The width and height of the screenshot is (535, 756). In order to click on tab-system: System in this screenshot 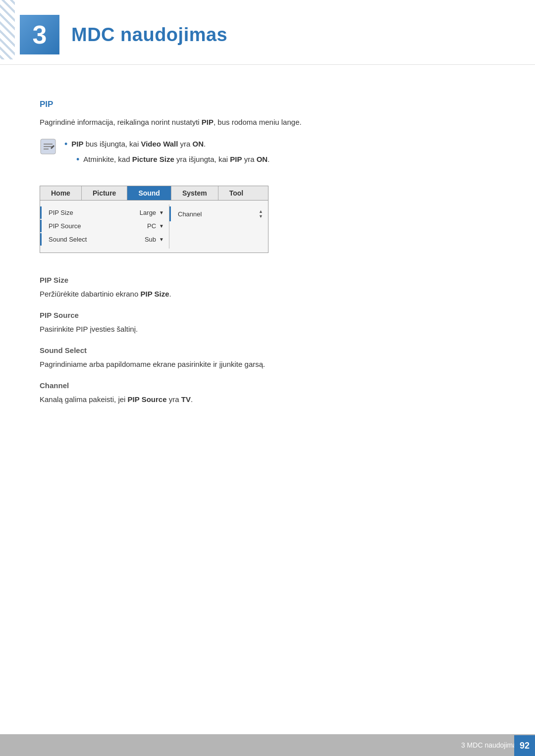, I will do `click(195, 193)`.